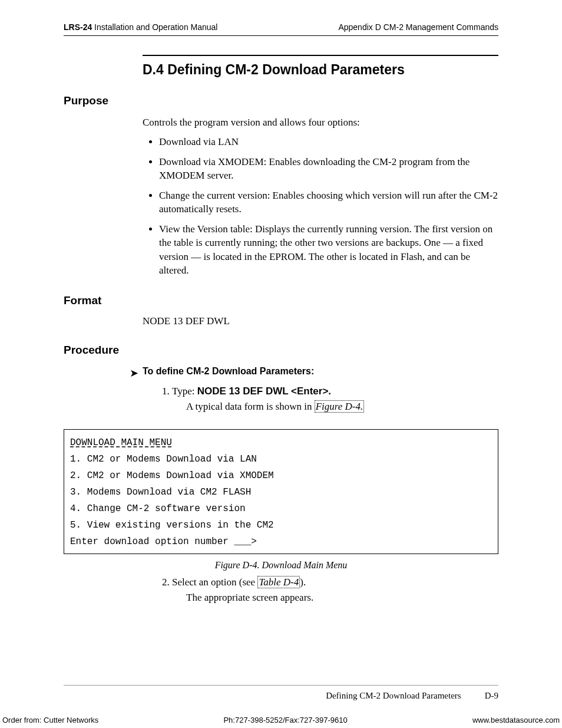 This screenshot has height=728, width=562. Describe the element at coordinates (339, 407) in the screenshot. I see `figure-ref-link: Figure D-4.` at that location.